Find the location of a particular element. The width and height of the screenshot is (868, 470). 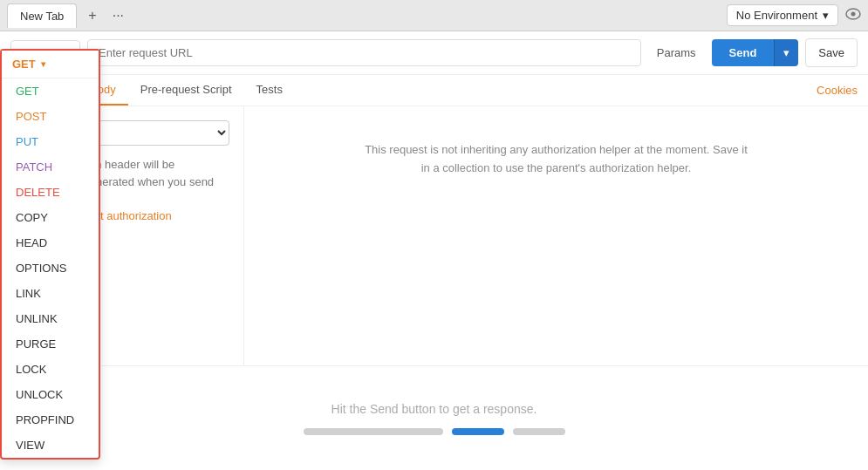

eye-button is located at coordinates (853, 16).